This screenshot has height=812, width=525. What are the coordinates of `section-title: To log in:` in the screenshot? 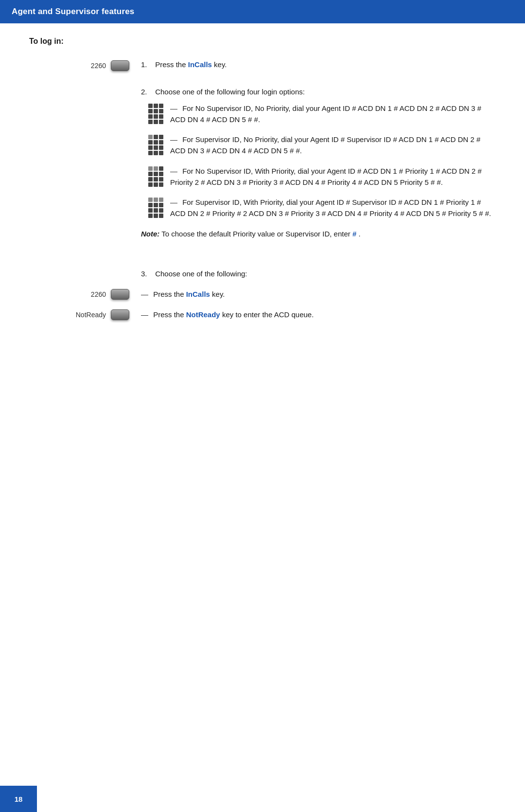 It's located at (262, 41).